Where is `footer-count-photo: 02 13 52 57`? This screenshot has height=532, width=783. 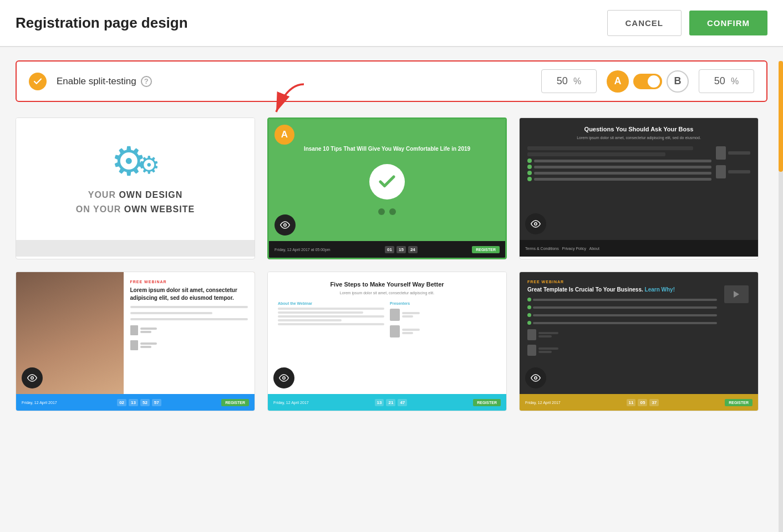 footer-count-photo: 02 13 52 57 is located at coordinates (139, 402).